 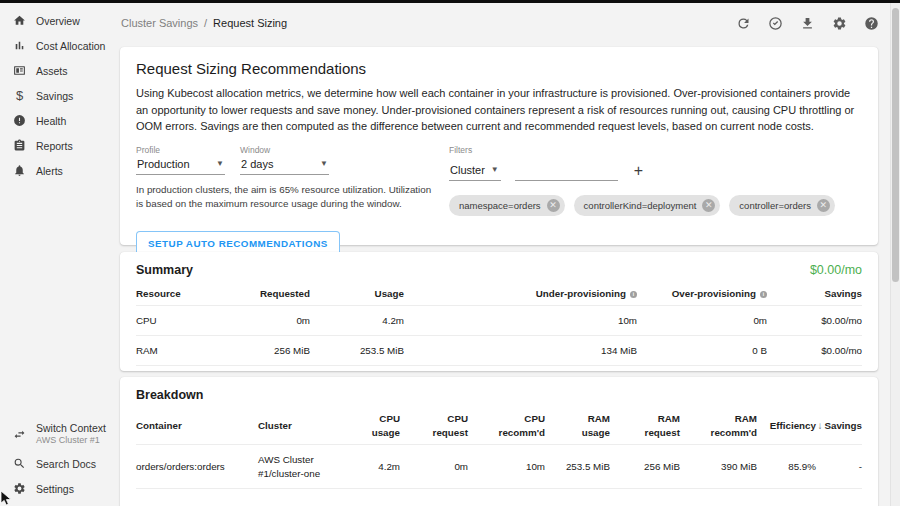 I want to click on scrollbar-track, so click(x=895, y=254).